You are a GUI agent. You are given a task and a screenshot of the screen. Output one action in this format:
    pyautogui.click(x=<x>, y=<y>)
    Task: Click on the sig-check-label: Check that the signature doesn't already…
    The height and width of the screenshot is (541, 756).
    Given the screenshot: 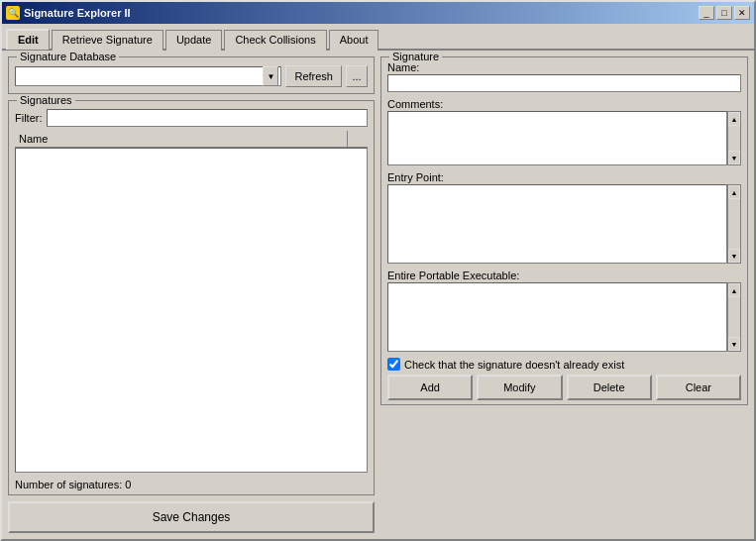 What is the action you would take?
    pyautogui.click(x=514, y=365)
    